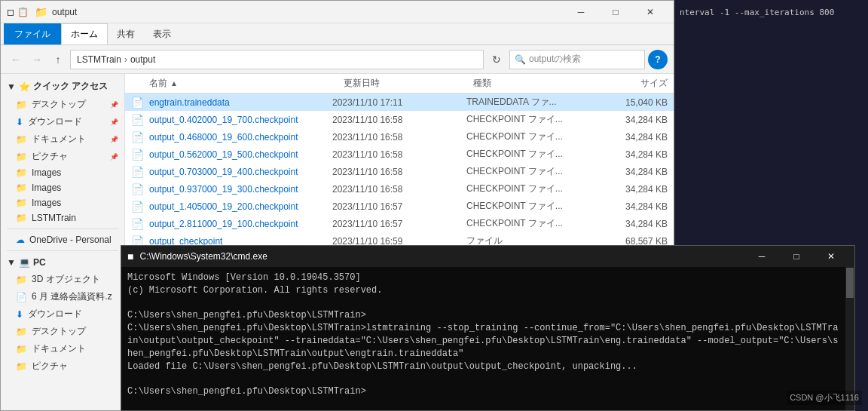 The image size is (868, 411). Describe the element at coordinates (71, 240) in the screenshot. I see `sidebar-item-label: OneDrive - Personal` at that location.